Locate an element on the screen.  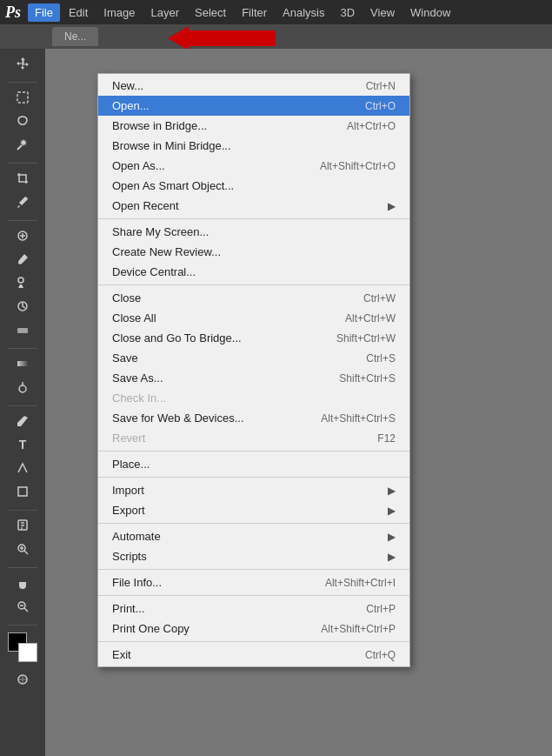
menu-item-exit: ExitCtrl+Q is located at coordinates (254, 654).